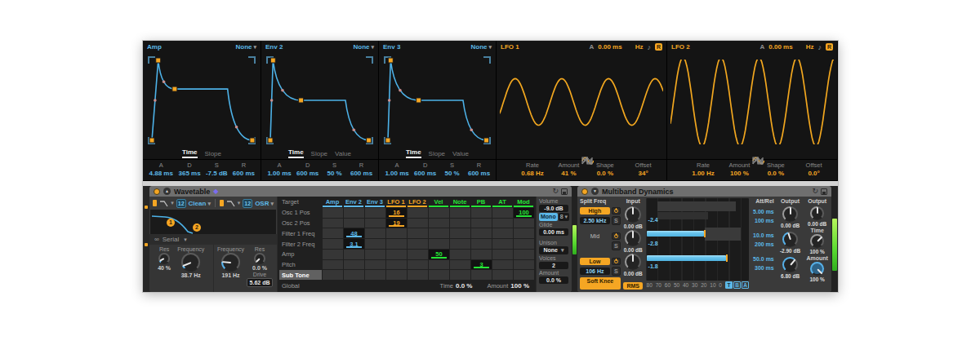 The width and height of the screenshot is (980, 345). Describe the element at coordinates (633, 262) in the screenshot. I see `low-input-knob` at that location.